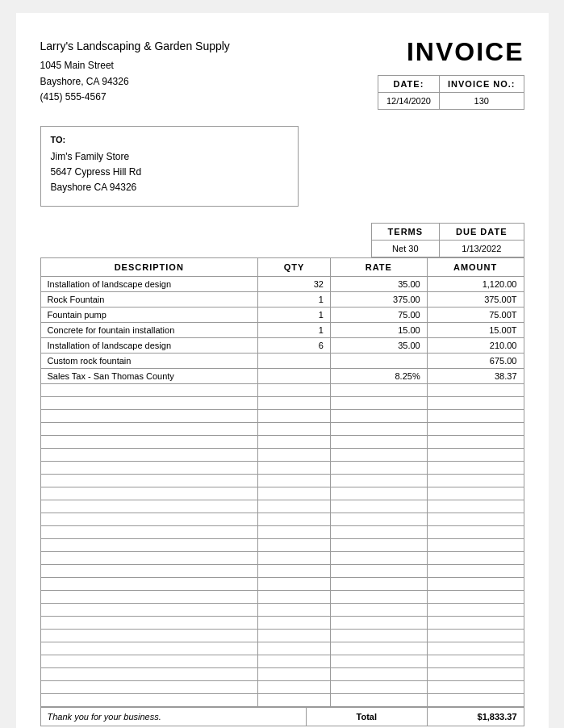 This screenshot has width=564, height=728. What do you see at coordinates (405, 232) in the screenshot?
I see `terms-label: TERMS` at bounding box center [405, 232].